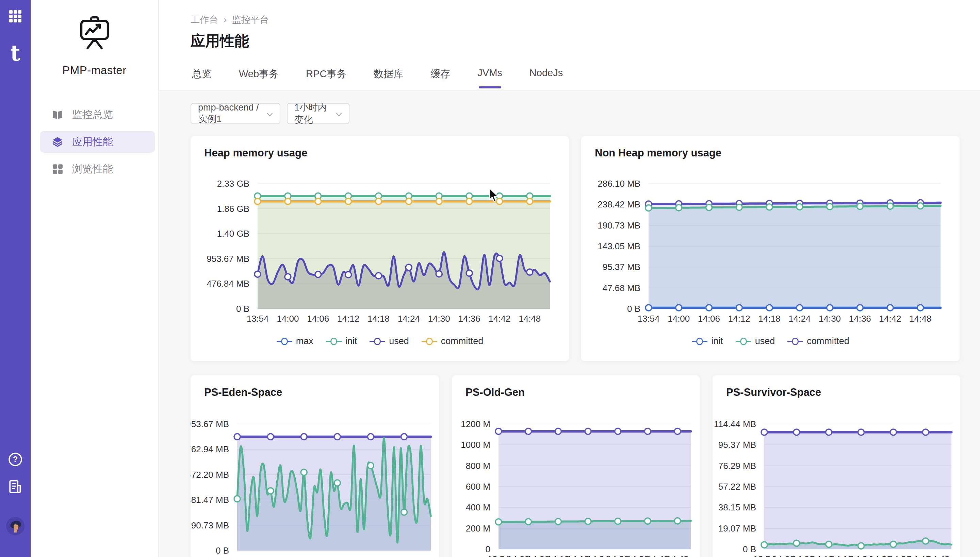 This screenshot has height=557, width=980. I want to click on help-icon: ?, so click(15, 460).